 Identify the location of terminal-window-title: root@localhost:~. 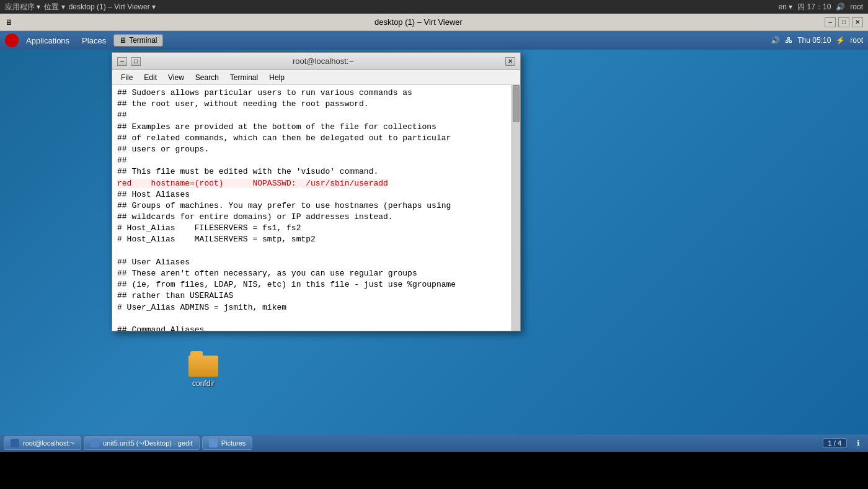
(323, 61).